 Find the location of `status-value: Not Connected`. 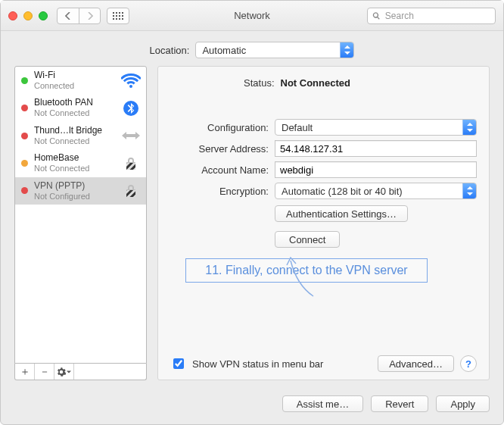

status-value: Not Connected is located at coordinates (316, 83).